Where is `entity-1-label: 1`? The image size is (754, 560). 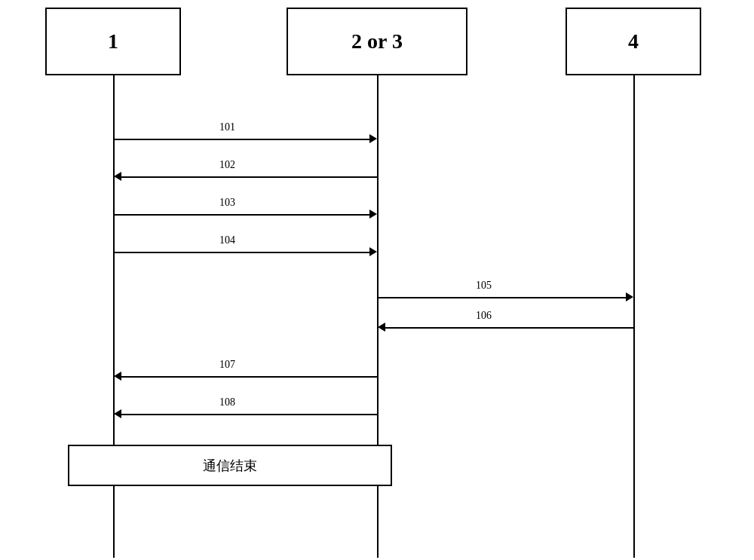
entity-1-label: 1 is located at coordinates (113, 41).